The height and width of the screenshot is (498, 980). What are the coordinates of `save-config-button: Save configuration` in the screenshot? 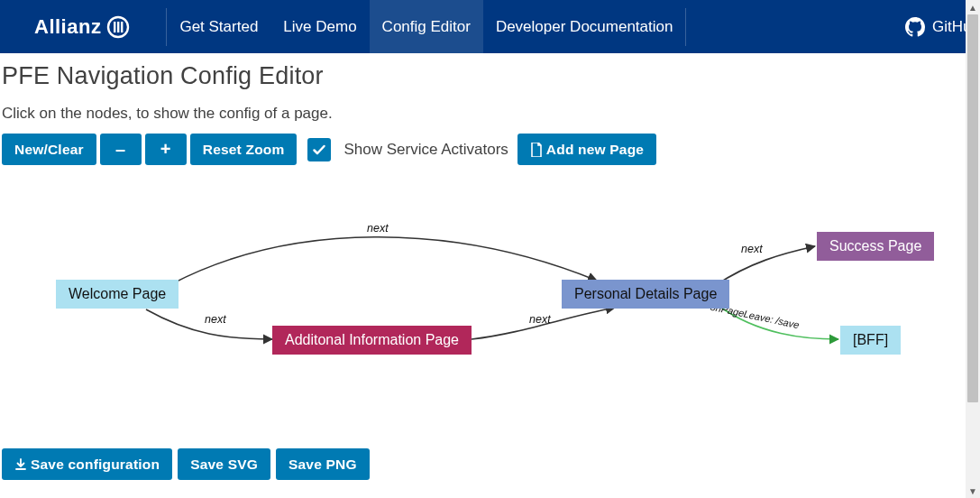 It's located at (87, 464).